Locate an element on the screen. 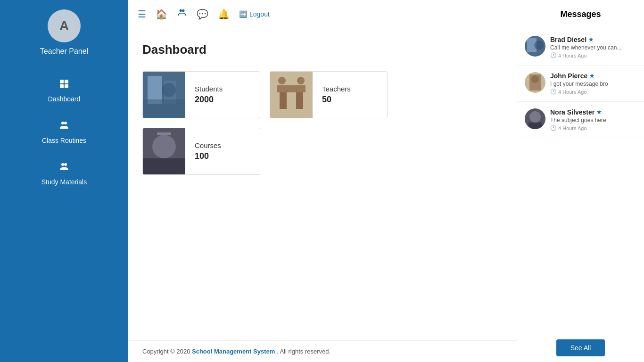 The width and height of the screenshot is (644, 362). teachers-card-info: Teachers 50 is located at coordinates (337, 95).